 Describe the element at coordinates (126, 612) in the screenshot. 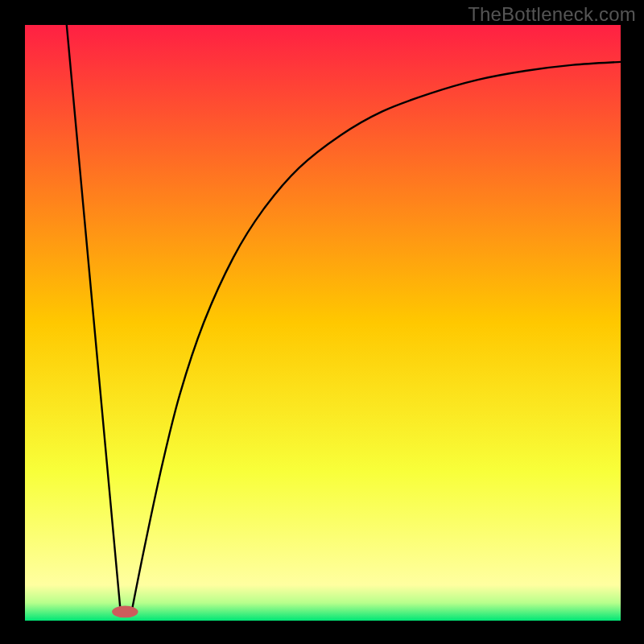

I see `minimum-marker` at that location.